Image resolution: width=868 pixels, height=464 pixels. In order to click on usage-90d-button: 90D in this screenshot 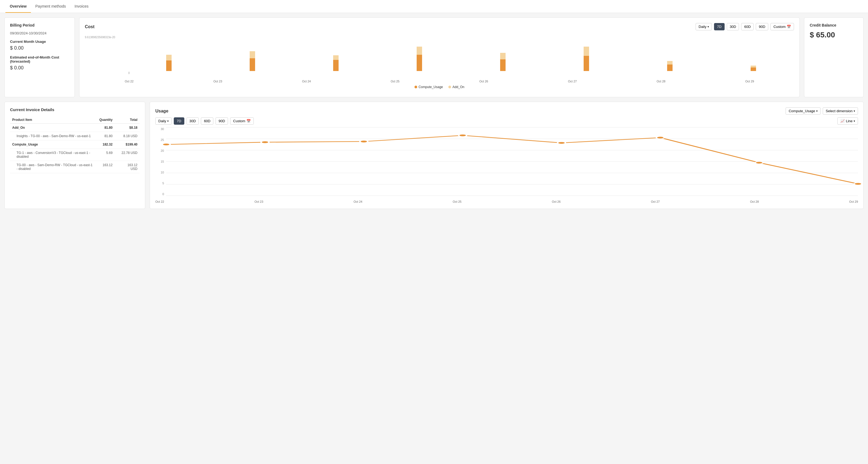, I will do `click(222, 121)`.